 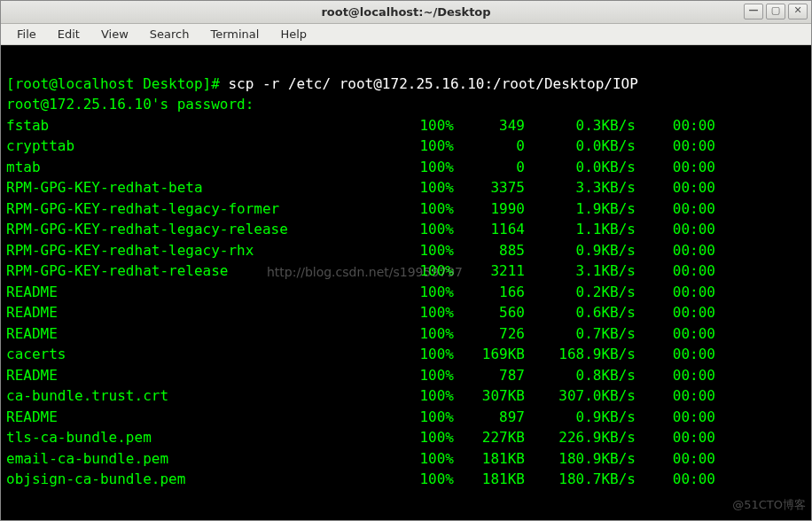 What do you see at coordinates (406, 146) in the screenshot?
I see `scp-row: crypttab100%00.0KB/s00:00` at bounding box center [406, 146].